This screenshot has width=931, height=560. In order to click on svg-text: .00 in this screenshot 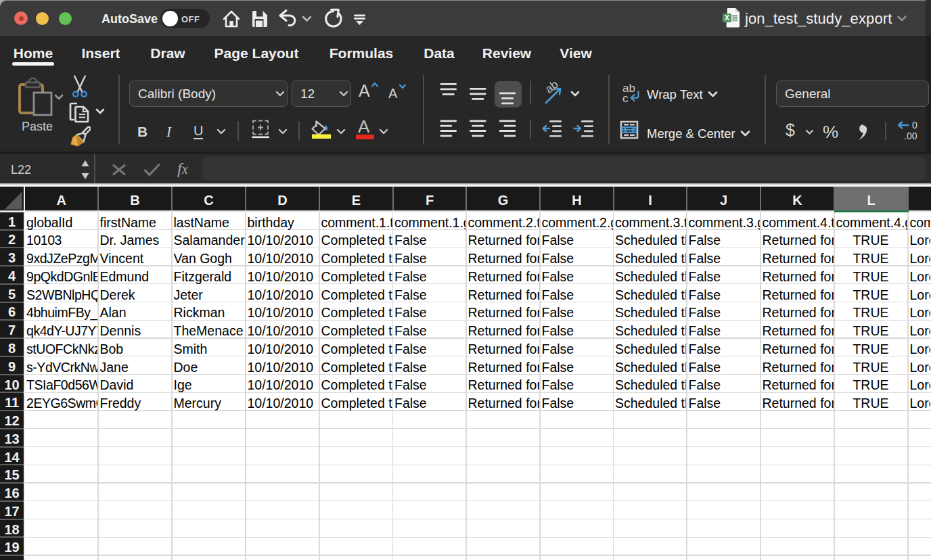, I will do `click(911, 136)`.